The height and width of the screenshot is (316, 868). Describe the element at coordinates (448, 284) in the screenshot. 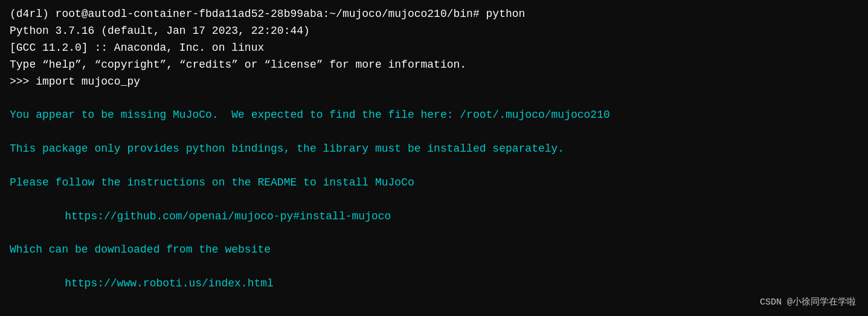

I see `terminal-line-16: https://www.roboti.us/index.html` at that location.